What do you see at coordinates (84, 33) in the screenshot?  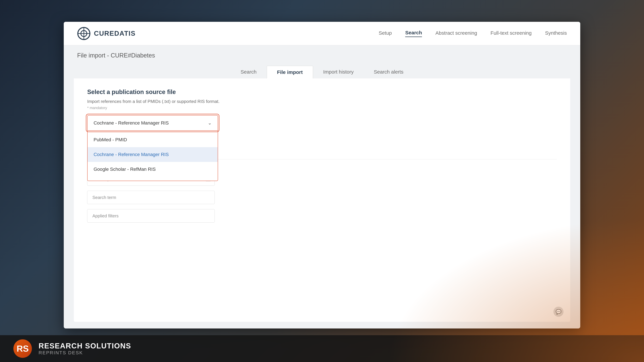 I see `curedatis-logo-icon` at bounding box center [84, 33].